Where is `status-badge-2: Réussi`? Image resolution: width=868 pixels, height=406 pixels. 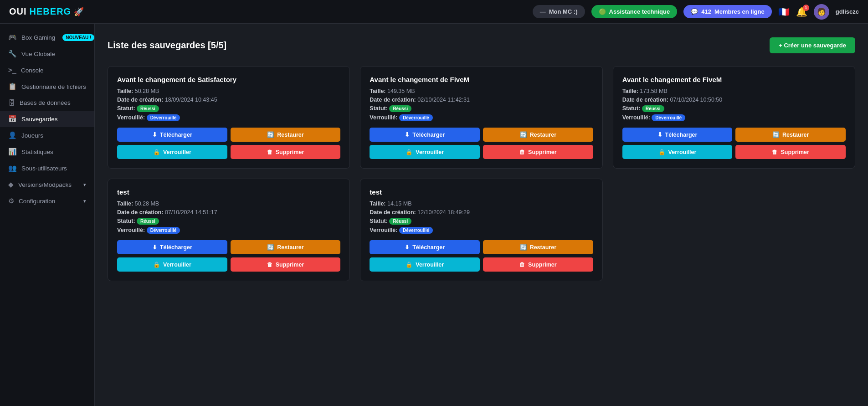
status-badge-2: Réussi is located at coordinates (400, 108).